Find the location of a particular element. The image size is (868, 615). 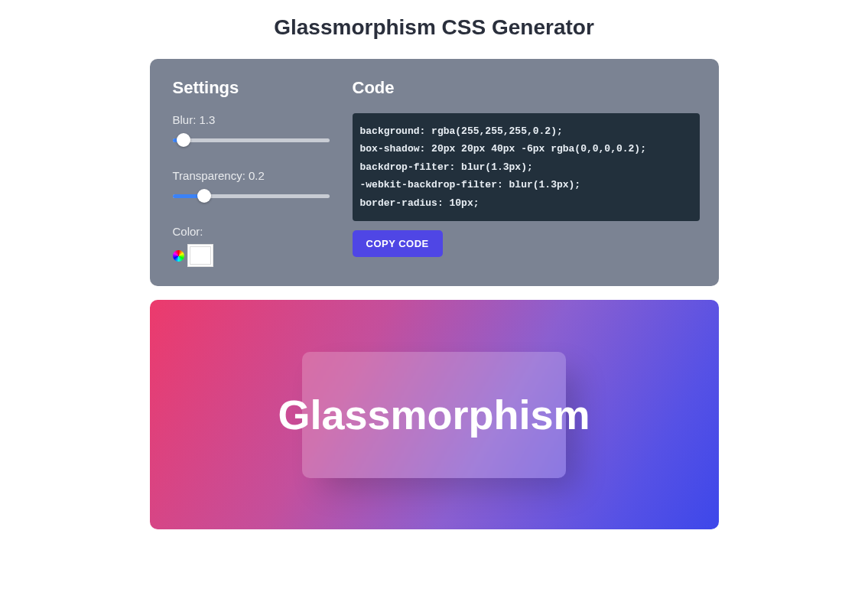

blur-control: Blur: 1.3 is located at coordinates (251, 130).